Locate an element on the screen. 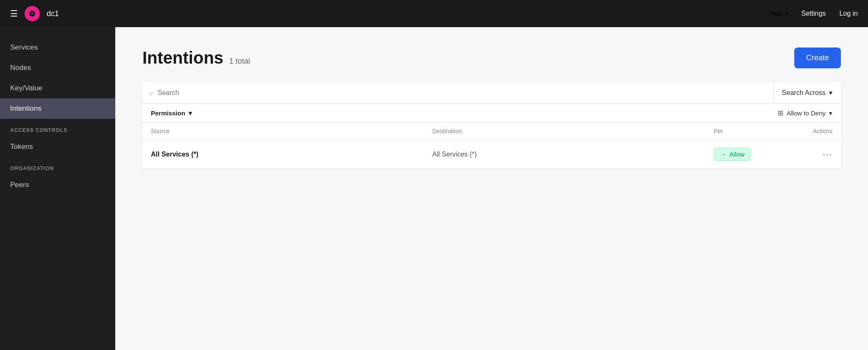  filter-row: Permission ▾ ⊞ Allow to Deny ▾ is located at coordinates (492, 113).